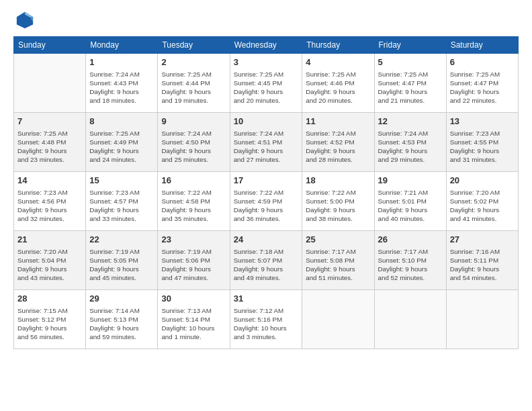 This screenshot has height=411, width=532. Describe the element at coordinates (122, 62) in the screenshot. I see `day-number: 1` at that location.